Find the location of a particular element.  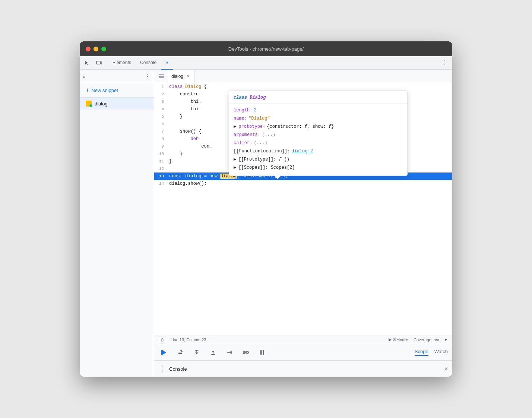

deactivate-button is located at coordinates (246, 352).